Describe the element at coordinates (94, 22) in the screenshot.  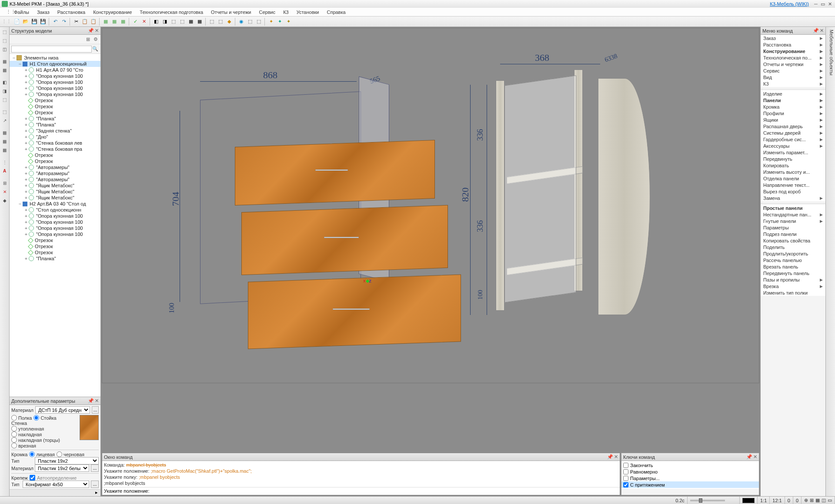
I see `tool-paste-icon: 📋` at that location.